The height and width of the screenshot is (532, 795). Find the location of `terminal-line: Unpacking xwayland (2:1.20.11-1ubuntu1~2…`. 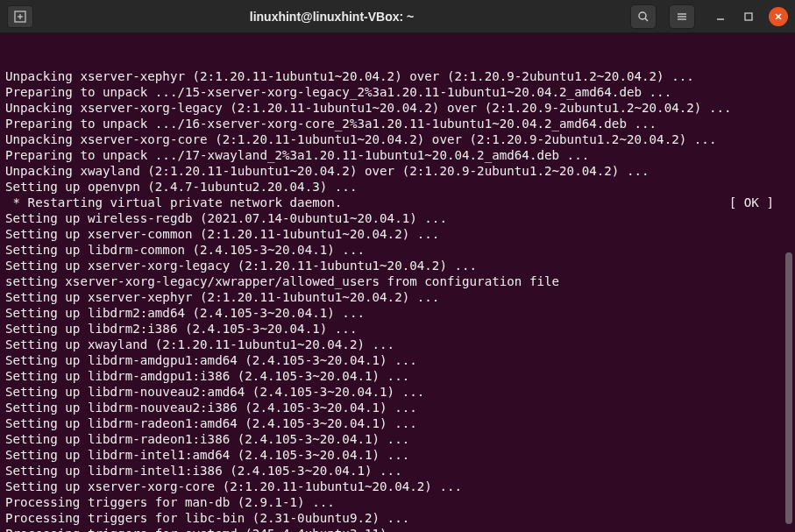

terminal-line: Unpacking xwayland (2:1.20.11-1ubuntu1~2… is located at coordinates (398, 171).